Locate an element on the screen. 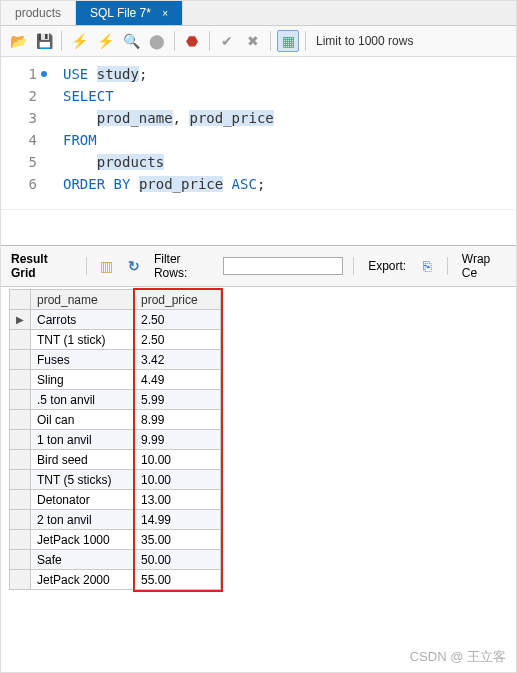  commit-button: ✔ is located at coordinates (227, 41).